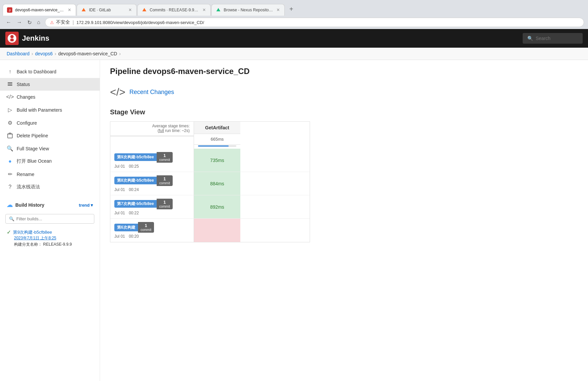  I want to click on sidebar-item-rename: ✏ Rename, so click(50, 174).